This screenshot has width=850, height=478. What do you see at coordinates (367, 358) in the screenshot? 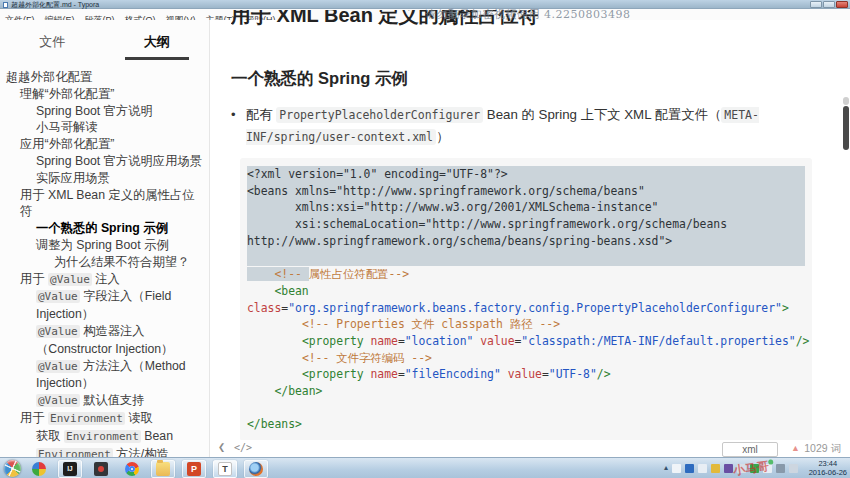
I see `code-token: <!-- 文件字符编码 -->` at bounding box center [367, 358].